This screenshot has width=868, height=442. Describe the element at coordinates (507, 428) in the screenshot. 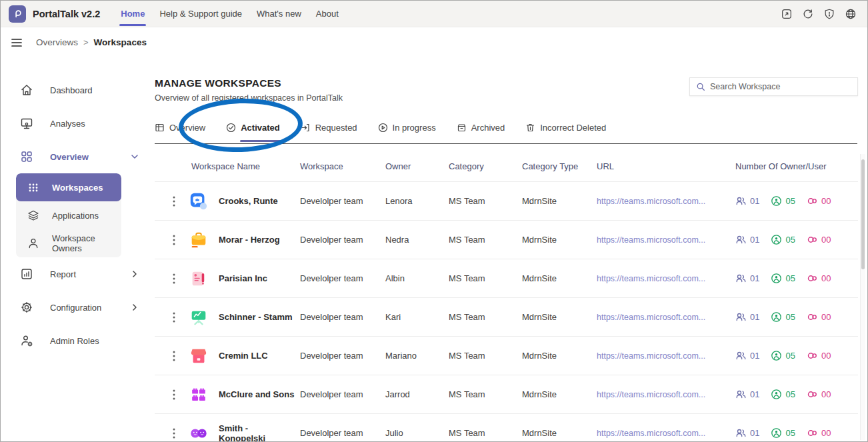

I see `table-row: Smith - Konopelski Develolper team Julio…` at that location.